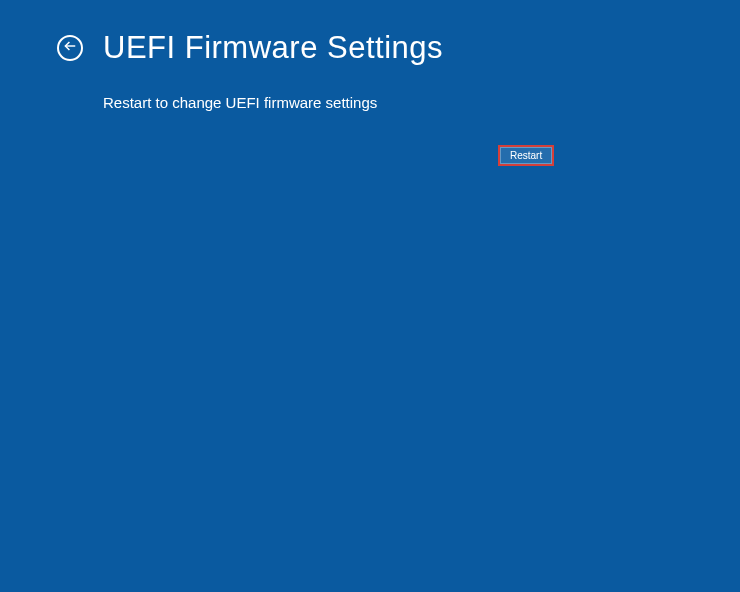 The image size is (740, 592). What do you see at coordinates (70, 48) in the screenshot?
I see `back-button` at bounding box center [70, 48].